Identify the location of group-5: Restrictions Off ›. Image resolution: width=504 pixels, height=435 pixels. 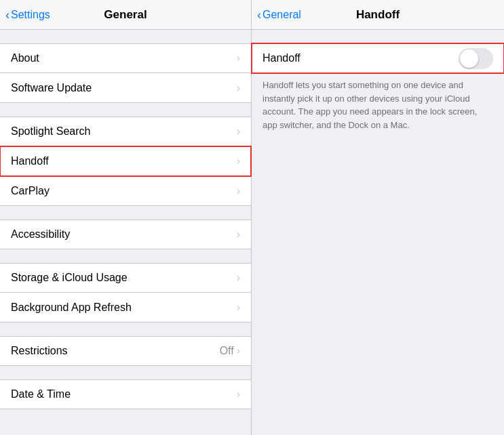
(125, 351).